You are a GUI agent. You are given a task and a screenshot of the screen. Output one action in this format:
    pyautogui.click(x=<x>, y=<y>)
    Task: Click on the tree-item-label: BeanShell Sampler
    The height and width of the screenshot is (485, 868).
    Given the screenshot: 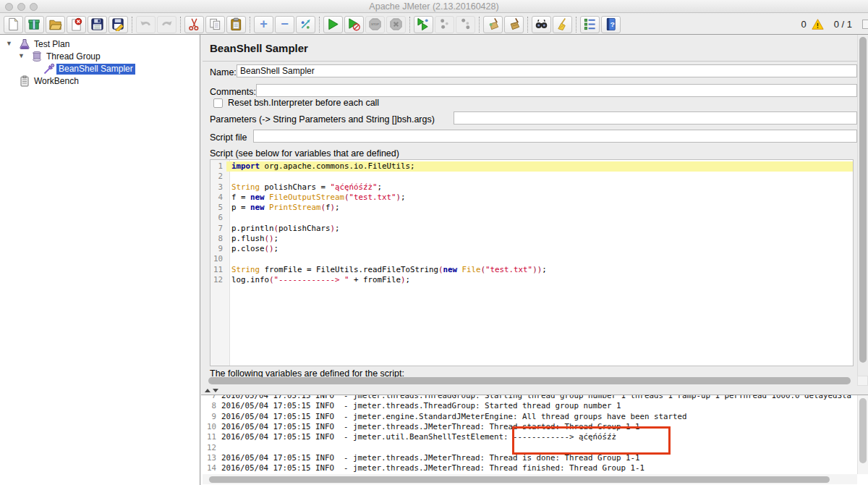 What is the action you would take?
    pyautogui.click(x=95, y=69)
    